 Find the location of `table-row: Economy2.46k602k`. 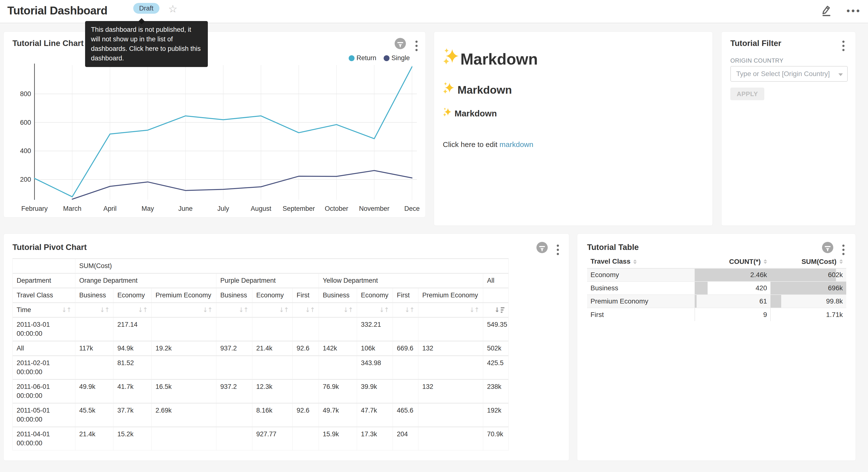

table-row: Economy2.46k602k is located at coordinates (716, 275).